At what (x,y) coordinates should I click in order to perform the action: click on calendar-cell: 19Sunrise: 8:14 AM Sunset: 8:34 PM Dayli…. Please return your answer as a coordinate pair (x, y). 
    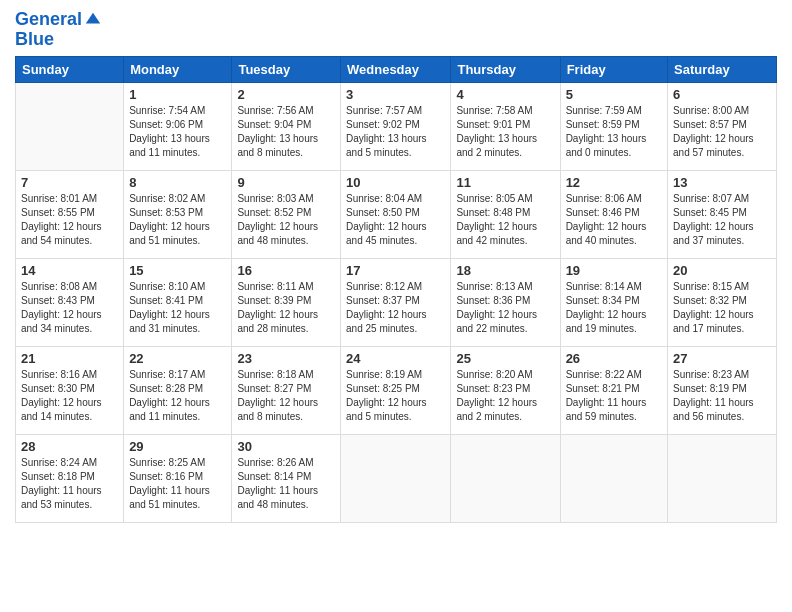
    Looking at the image, I should click on (614, 302).